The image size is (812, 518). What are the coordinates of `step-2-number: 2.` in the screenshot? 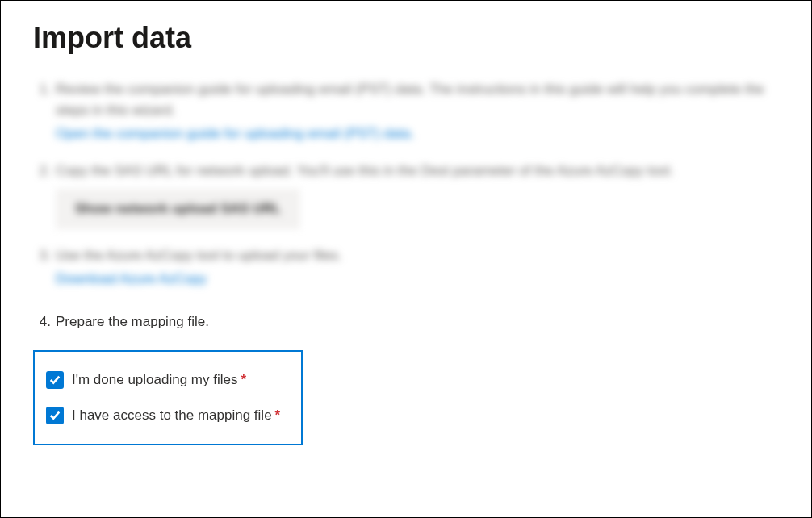 It's located at (42, 195).